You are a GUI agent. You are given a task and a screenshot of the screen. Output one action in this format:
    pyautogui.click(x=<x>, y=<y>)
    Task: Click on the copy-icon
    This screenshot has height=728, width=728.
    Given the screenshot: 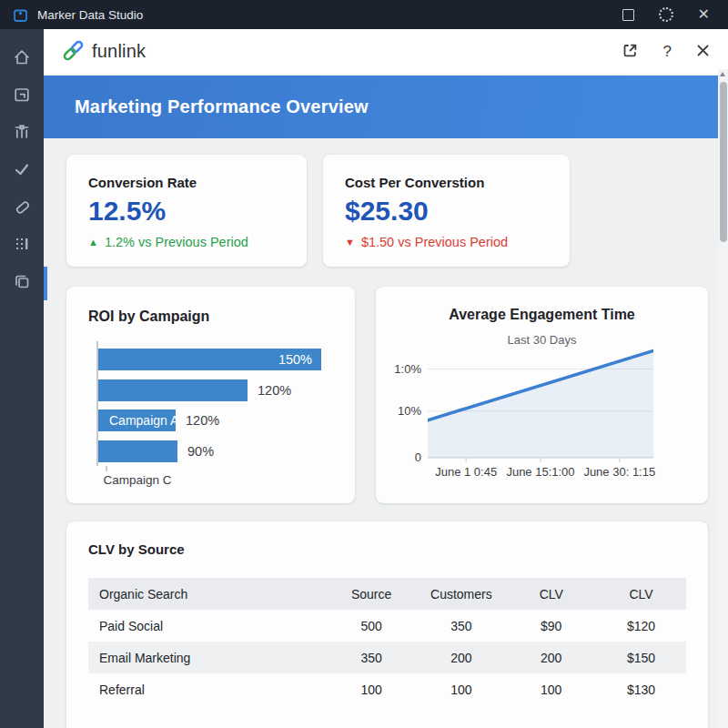 What is the action you would take?
    pyautogui.click(x=22, y=281)
    